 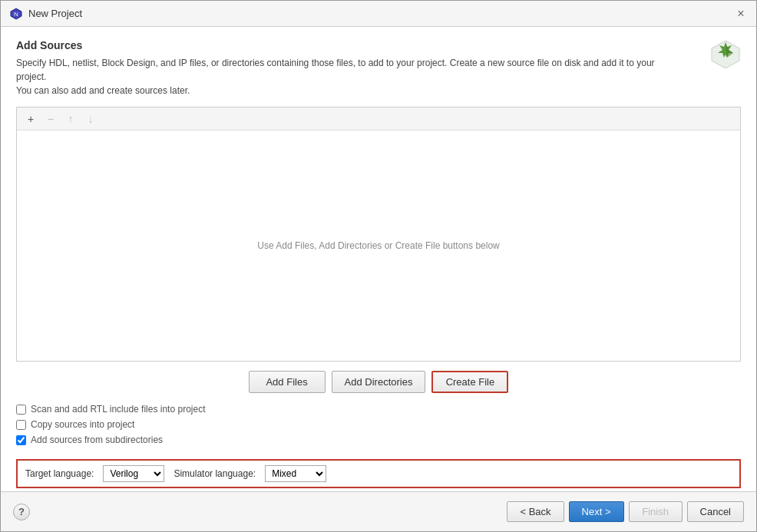 I want to click on section-title: Add Sources, so click(x=363, y=45).